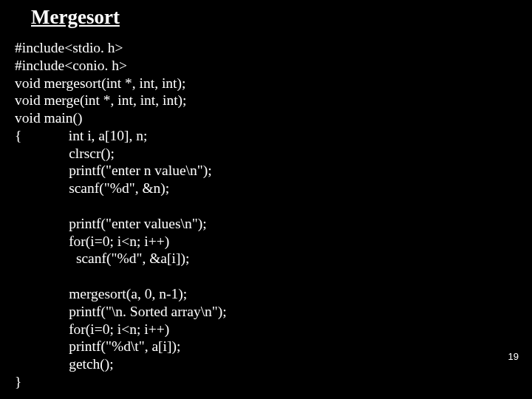 Image resolution: width=532 pixels, height=399 pixels. What do you see at coordinates (49, 118) in the screenshot?
I see `code-line: void main()` at bounding box center [49, 118].